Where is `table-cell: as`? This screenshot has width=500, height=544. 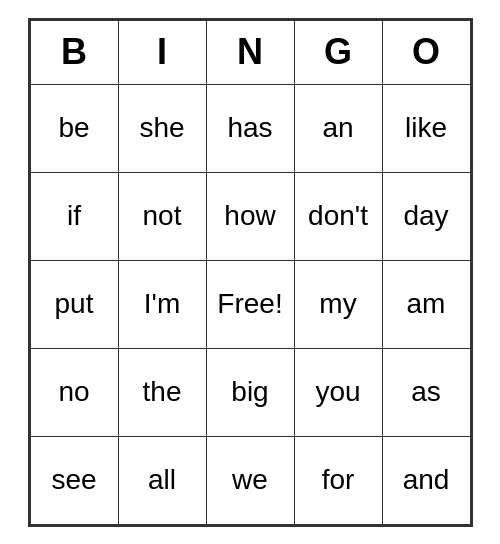 table-cell: as is located at coordinates (426, 392).